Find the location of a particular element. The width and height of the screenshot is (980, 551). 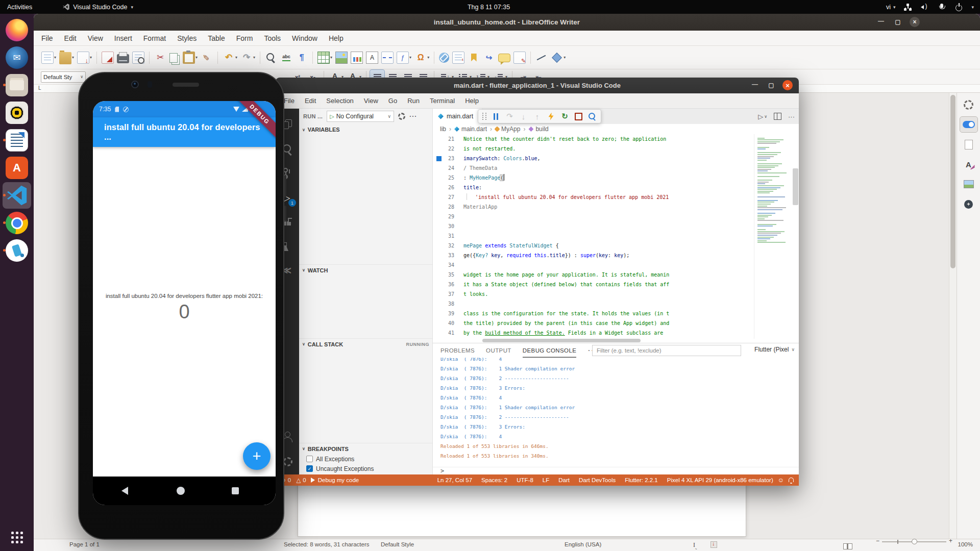

editor-scrollbar is located at coordinates (795, 187).